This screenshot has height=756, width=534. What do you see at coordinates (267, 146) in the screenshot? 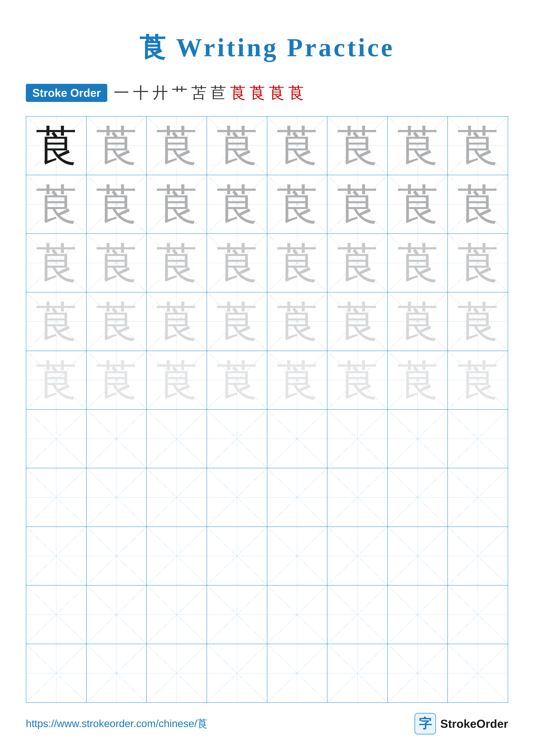
I see `grid-row-1: 莨 莨 莨 莨 莨 莨 莨 莨` at bounding box center [267, 146].